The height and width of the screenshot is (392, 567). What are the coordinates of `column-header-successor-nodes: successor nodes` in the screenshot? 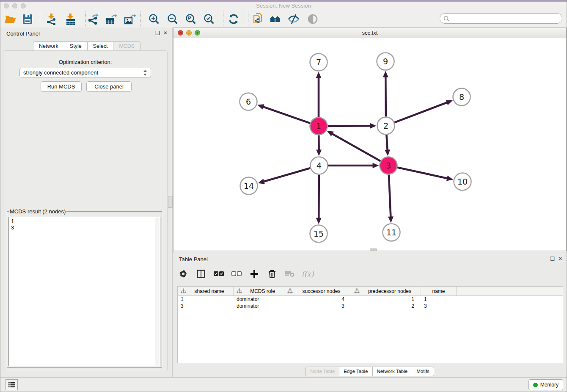 It's located at (318, 291).